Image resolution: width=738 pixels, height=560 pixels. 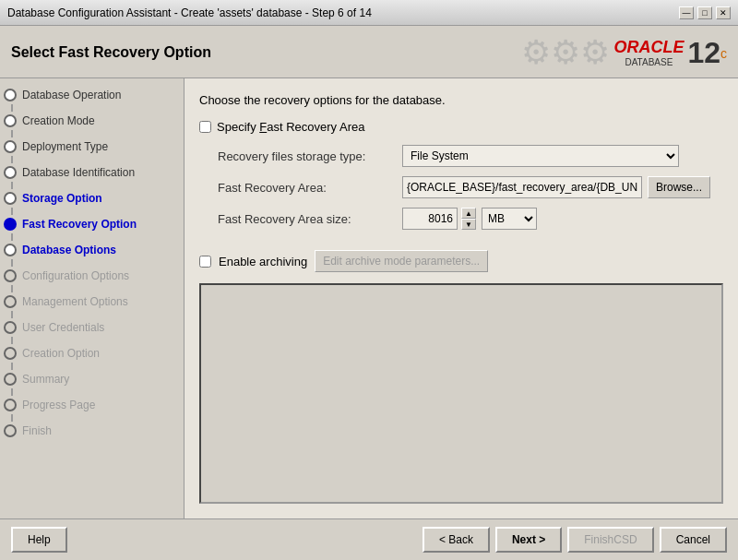 What do you see at coordinates (694, 540) in the screenshot?
I see `cancel-button: Cancel` at bounding box center [694, 540].